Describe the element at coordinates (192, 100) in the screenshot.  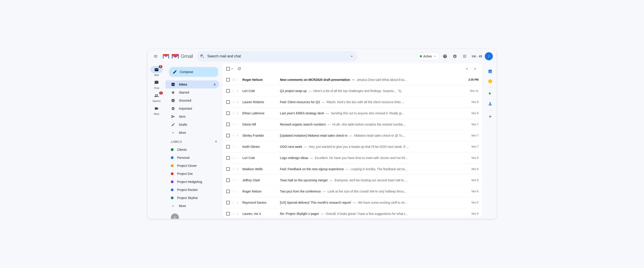
I see `sidebar-item-snoozed: Snoozed` at that location.